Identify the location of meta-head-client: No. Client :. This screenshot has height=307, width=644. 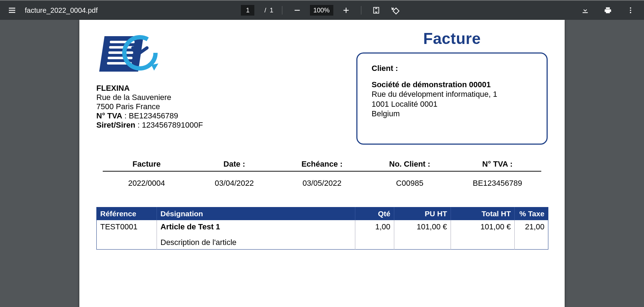
(410, 164).